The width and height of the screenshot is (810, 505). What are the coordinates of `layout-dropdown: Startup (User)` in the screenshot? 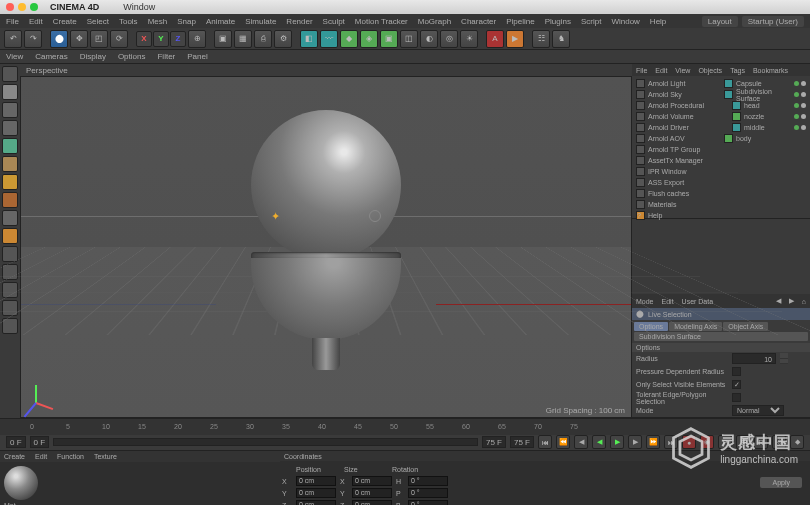 It's located at (773, 22).